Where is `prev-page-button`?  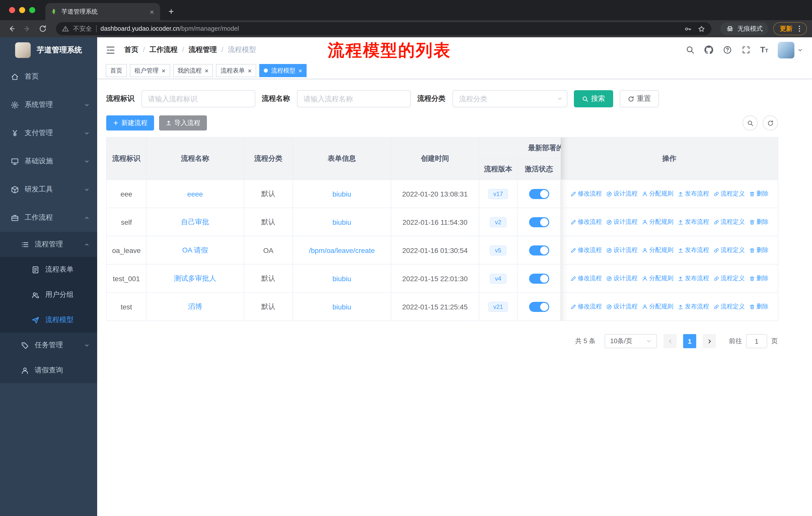
prev-page-button is located at coordinates (670, 341).